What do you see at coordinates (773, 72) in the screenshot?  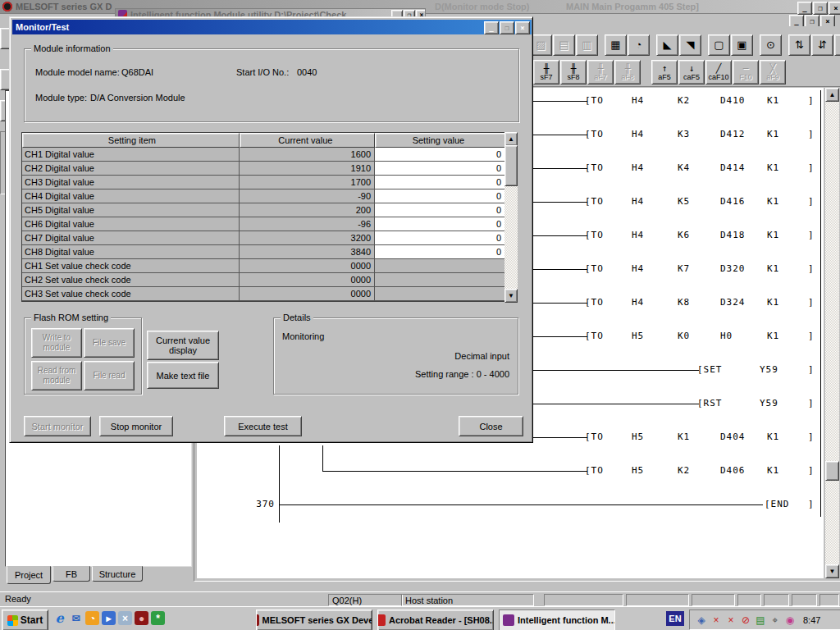 I see `delete-line-button: ╳aF9` at bounding box center [773, 72].